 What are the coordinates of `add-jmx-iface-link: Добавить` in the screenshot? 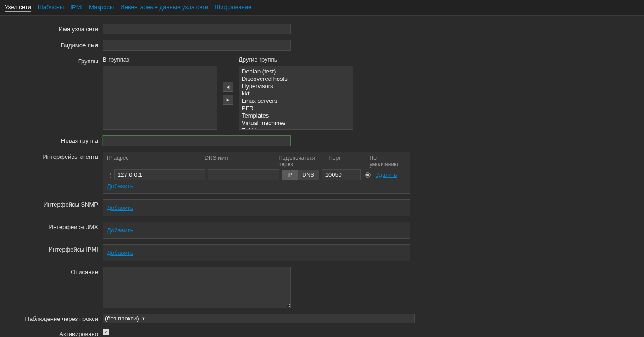 It's located at (120, 230).